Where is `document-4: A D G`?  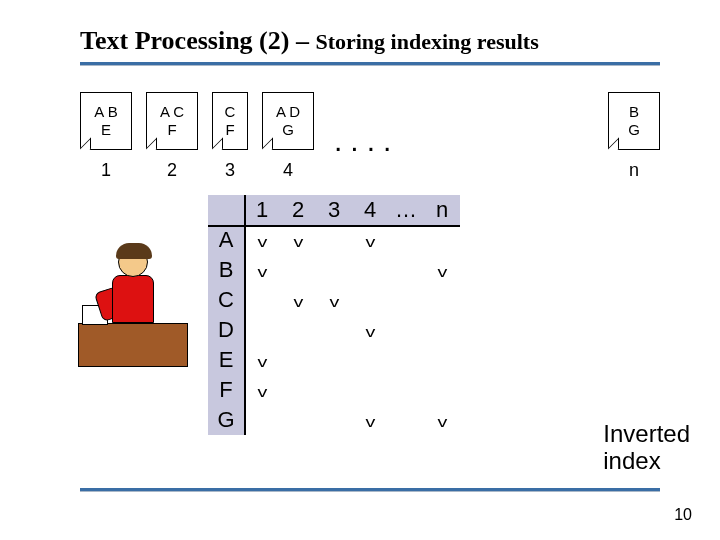
document-4: A D G is located at coordinates (288, 121).